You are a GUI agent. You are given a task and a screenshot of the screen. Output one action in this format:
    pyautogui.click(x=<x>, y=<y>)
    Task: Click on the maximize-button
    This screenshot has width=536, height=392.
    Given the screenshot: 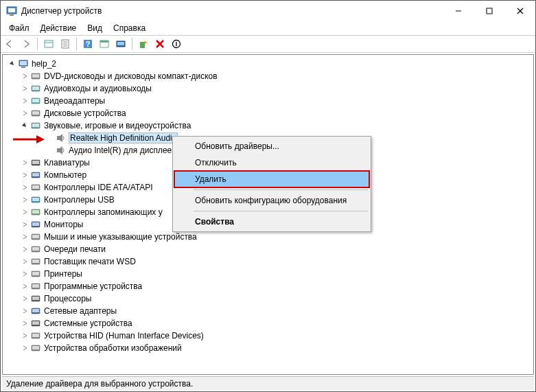 What is the action you would take?
    pyautogui.click(x=489, y=11)
    